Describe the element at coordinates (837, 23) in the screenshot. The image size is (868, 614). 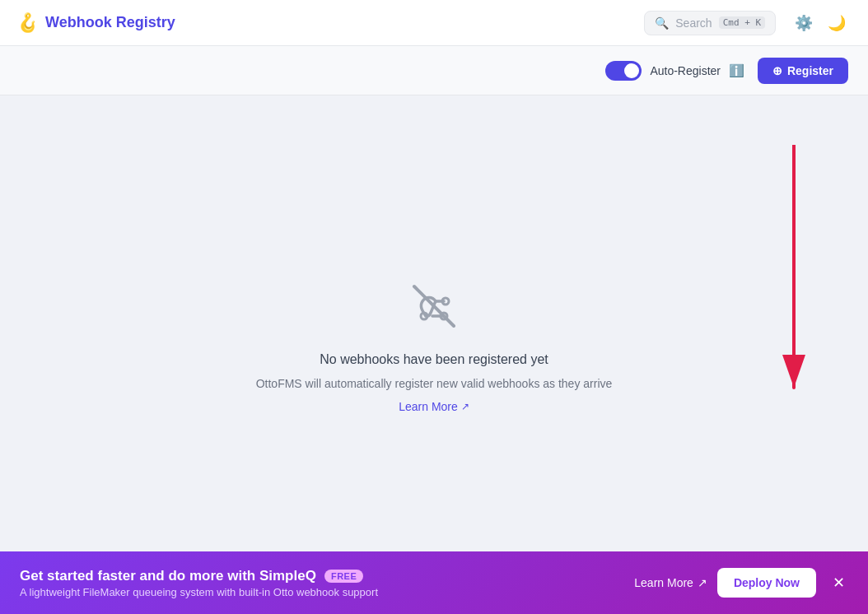
I see `theme-toggle-button: 🌙` at that location.